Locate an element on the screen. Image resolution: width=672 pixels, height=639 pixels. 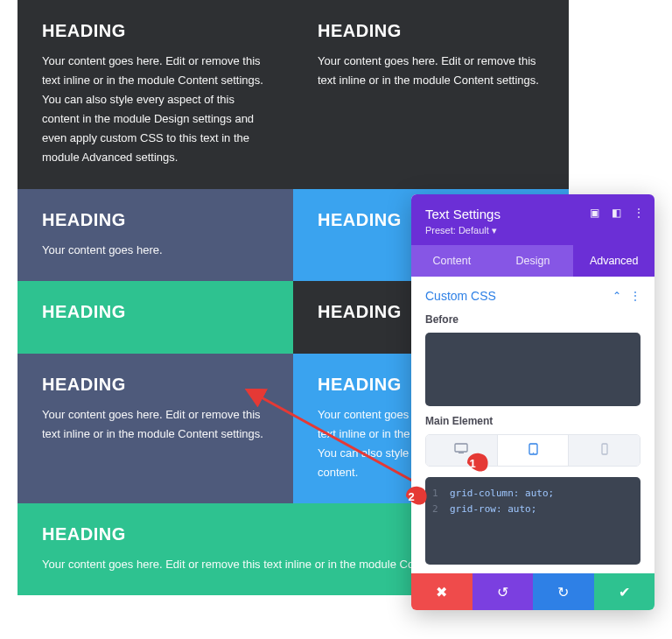
before-label: Before is located at coordinates (533, 320).